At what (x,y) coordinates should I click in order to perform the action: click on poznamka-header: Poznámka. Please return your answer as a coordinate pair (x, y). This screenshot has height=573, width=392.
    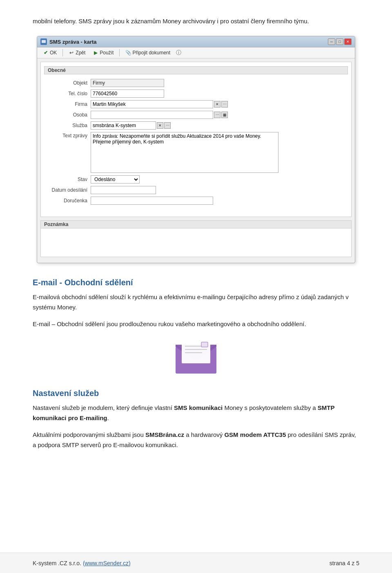
    Looking at the image, I should click on (196, 224).